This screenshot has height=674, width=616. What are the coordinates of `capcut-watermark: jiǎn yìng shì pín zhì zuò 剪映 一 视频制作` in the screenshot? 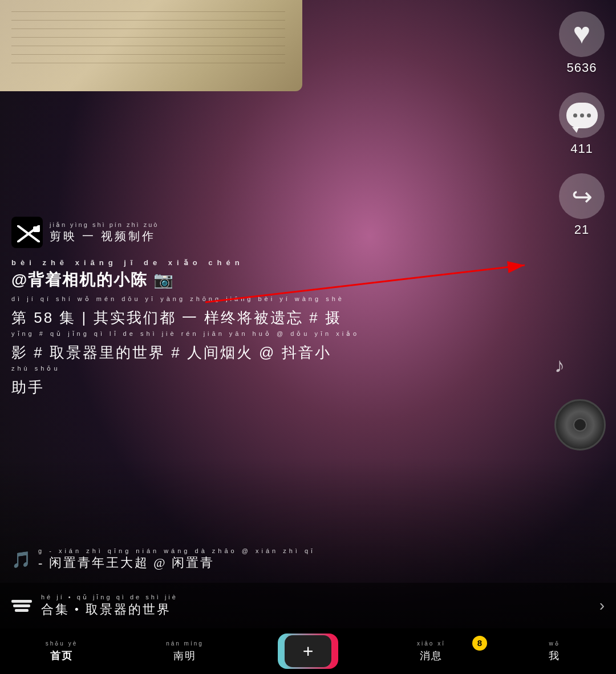 It's located at (85, 233).